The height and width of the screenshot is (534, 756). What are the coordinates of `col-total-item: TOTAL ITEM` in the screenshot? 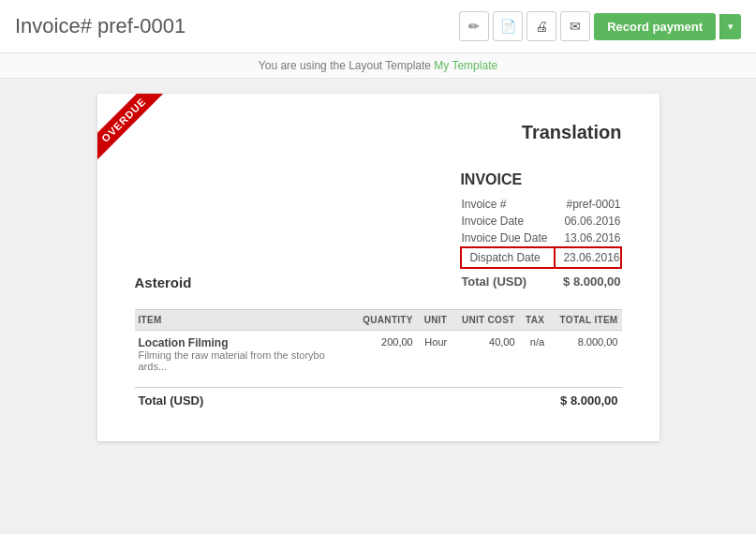 It's located at (585, 320).